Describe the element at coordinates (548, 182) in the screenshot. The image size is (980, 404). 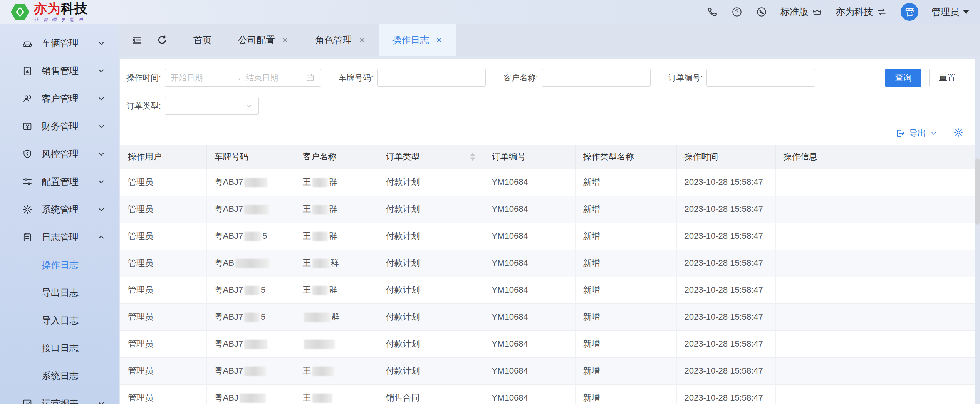
I see `table-row: 管理员粤ABJ7王群付款计划YM10684新增2023-10-28 15:58:…` at that location.